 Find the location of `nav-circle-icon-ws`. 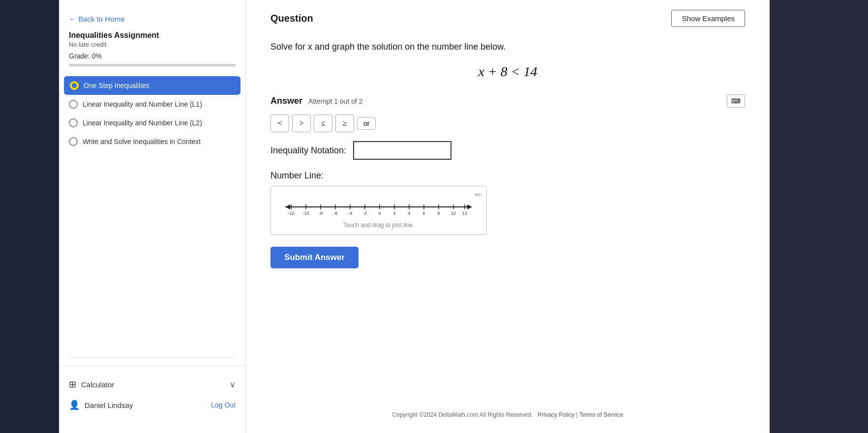

nav-circle-icon-ws is located at coordinates (73, 142).